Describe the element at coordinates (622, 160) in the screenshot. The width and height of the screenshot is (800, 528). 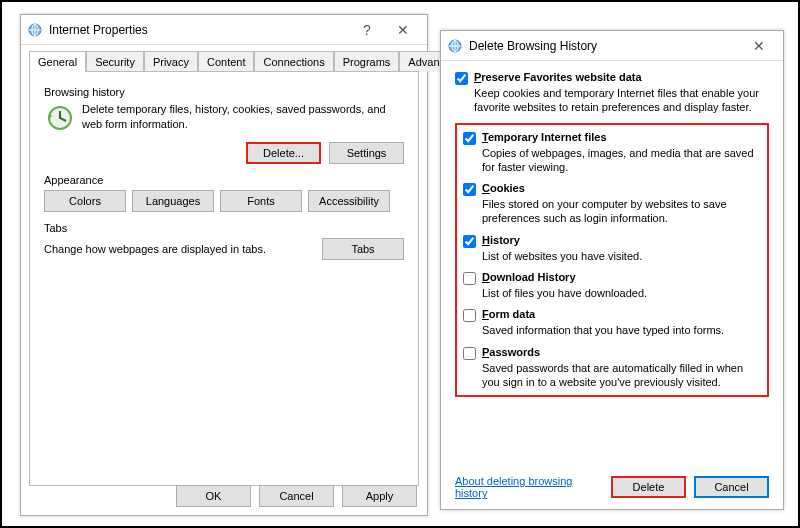
I see `temp-files-desc: Copies of webpages, images, and media th…` at that location.